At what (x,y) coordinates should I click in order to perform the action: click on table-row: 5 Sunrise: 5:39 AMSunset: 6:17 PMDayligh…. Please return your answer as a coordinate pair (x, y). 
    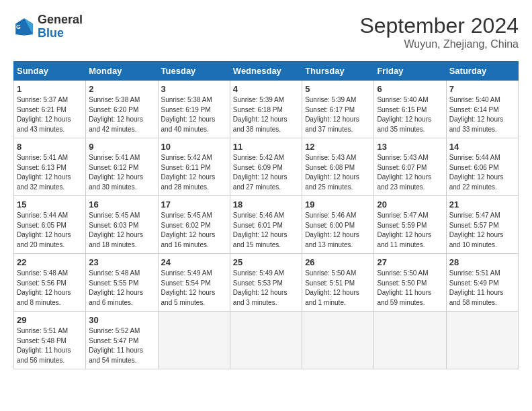
    Looking at the image, I should click on (339, 109).